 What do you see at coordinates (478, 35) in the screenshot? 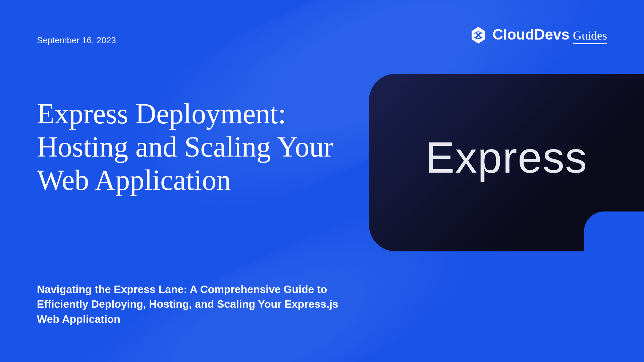
I see `clouddevs-logo-icon` at bounding box center [478, 35].